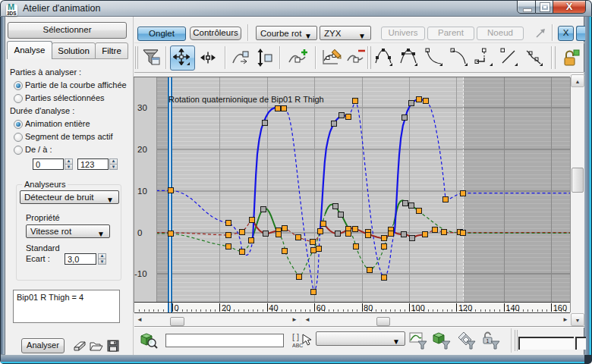  What do you see at coordinates (488, 341) in the screenshot?
I see `svg-text: 1` at bounding box center [488, 341].